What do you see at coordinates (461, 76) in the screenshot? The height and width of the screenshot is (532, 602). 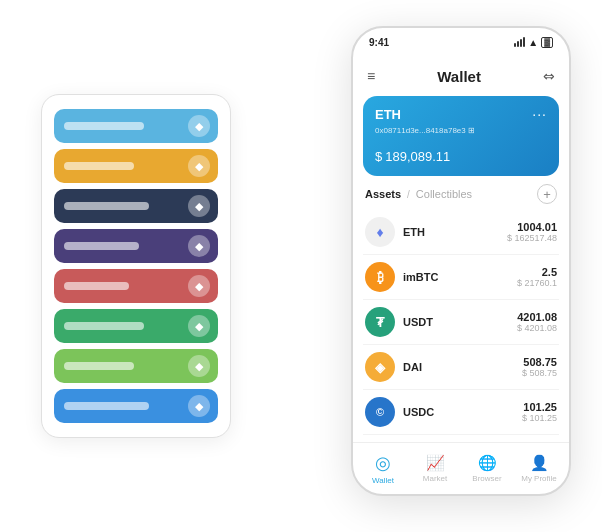 I see `phone-header: ≡ Wallet ⇔` at bounding box center [461, 76].